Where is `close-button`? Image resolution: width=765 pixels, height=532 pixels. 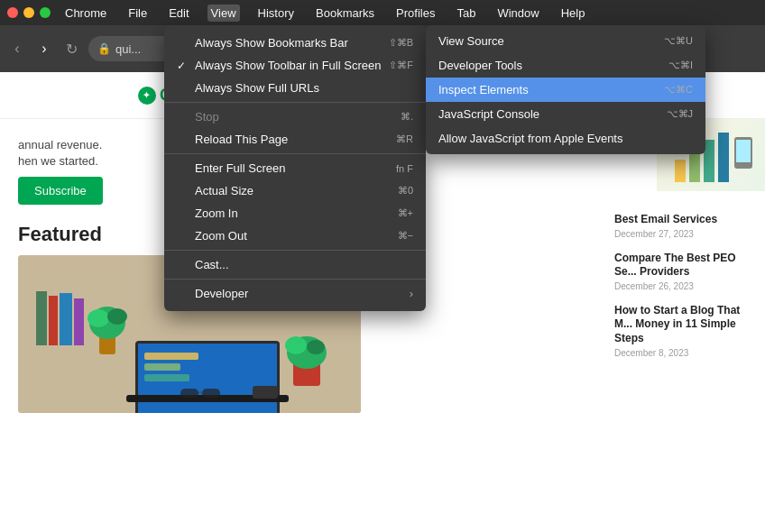
close-button is located at coordinates (13, 13).